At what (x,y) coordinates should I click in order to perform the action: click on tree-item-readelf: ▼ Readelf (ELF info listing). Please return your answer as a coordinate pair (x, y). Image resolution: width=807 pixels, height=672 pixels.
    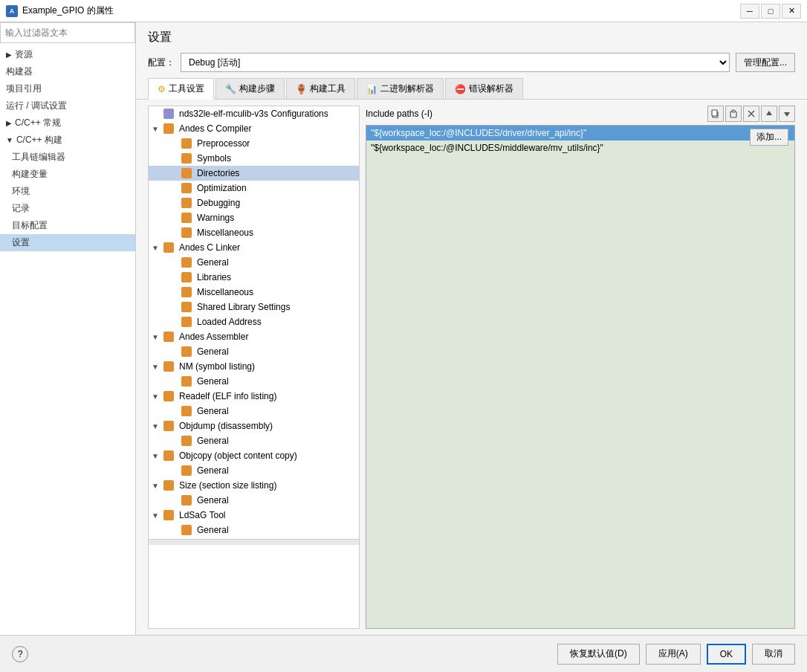
    Looking at the image, I should click on (254, 396).